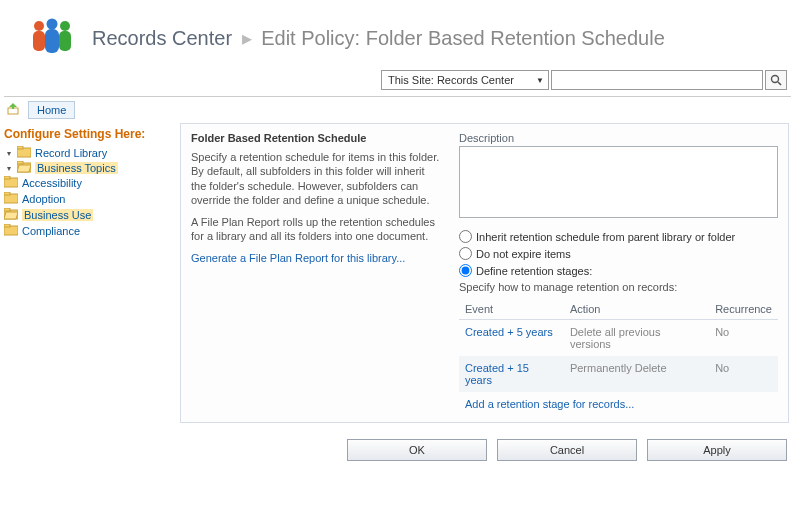 This screenshot has height=512, width=795. Describe the element at coordinates (618, 138) in the screenshot. I see `description-label: Description` at that location.